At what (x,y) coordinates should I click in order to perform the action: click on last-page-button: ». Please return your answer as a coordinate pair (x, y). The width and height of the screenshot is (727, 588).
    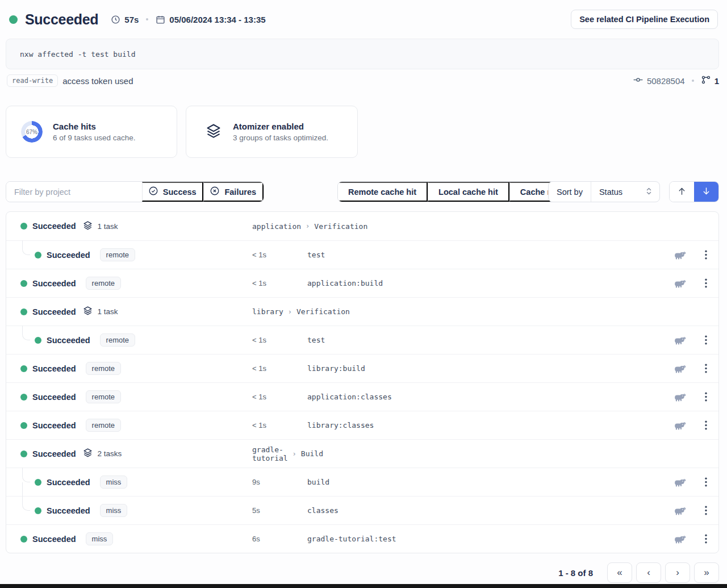
    Looking at the image, I should click on (707, 573).